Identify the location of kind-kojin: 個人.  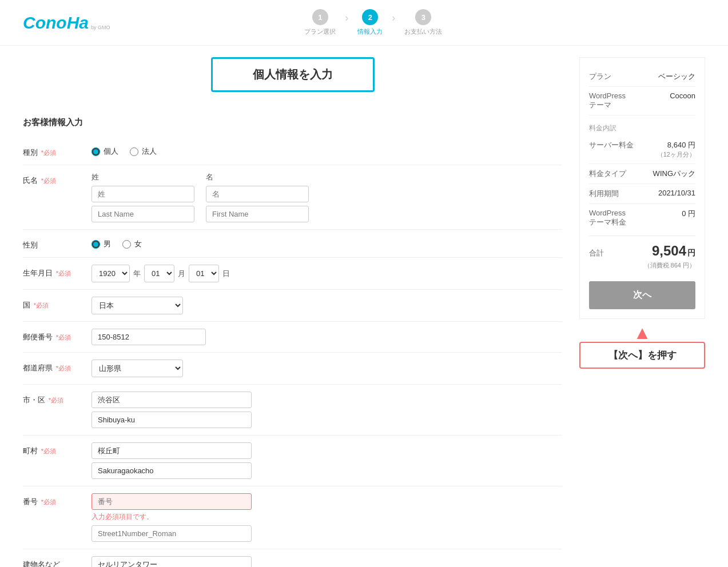
(105, 151).